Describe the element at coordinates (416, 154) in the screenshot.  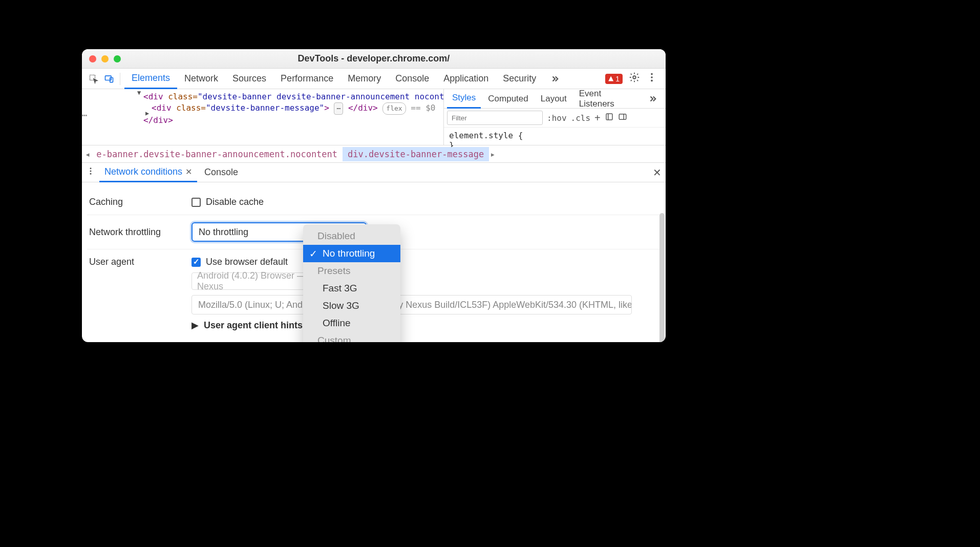
I see `breadcrumb-item-selected: div.devsite-banner-message` at that location.